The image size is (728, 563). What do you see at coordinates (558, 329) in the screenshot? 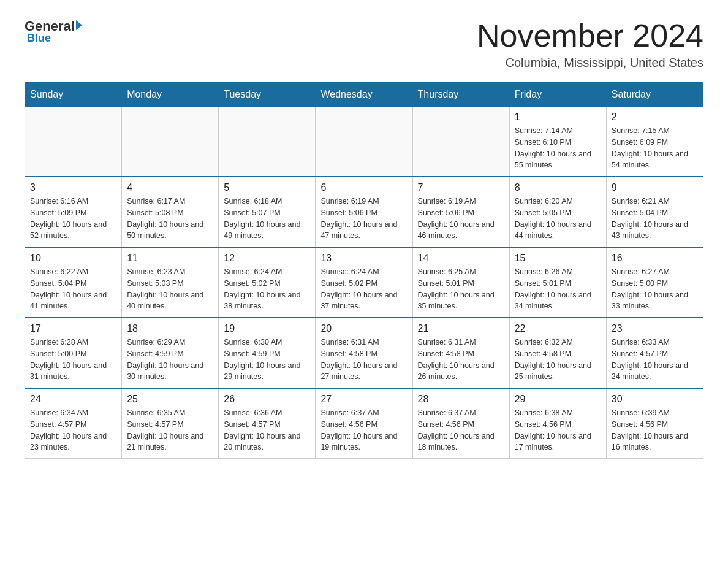
I see `day-number: 22` at bounding box center [558, 329].